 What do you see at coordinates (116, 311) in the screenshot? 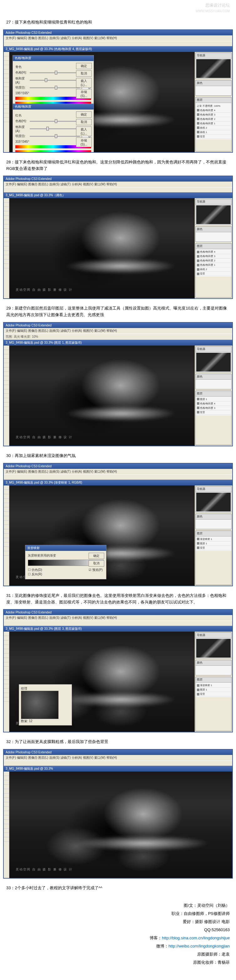
I see `step-body: 新建空白图层然后盖印图层，这里整体上我使用了减淡工具（属性设置如图）高光模式、曝…` at bounding box center [116, 311].